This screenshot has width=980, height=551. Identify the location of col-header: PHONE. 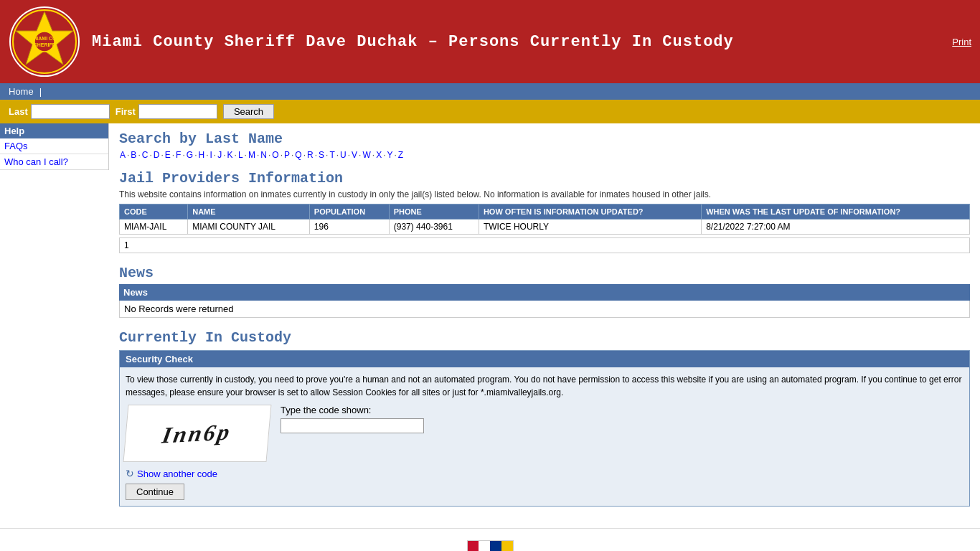
(433, 212).